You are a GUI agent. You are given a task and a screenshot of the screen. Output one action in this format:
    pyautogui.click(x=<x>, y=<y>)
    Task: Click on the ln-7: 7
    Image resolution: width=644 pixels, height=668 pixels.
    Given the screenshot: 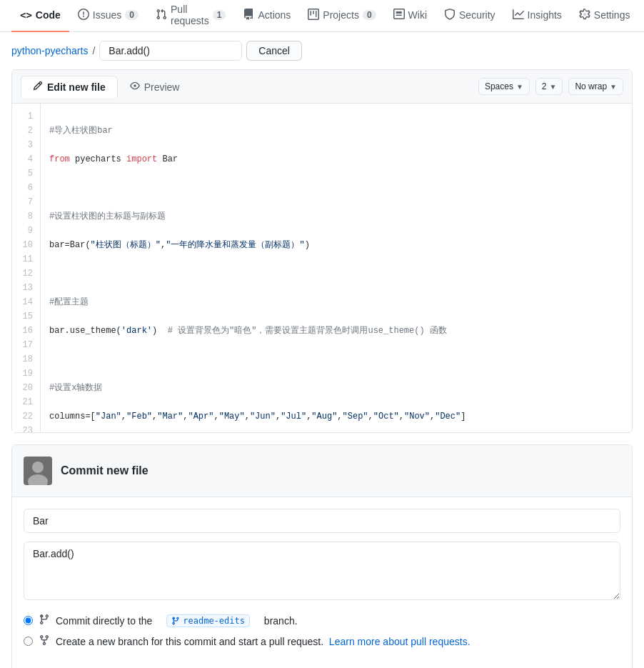 What is the action you would take?
    pyautogui.click(x=26, y=202)
    